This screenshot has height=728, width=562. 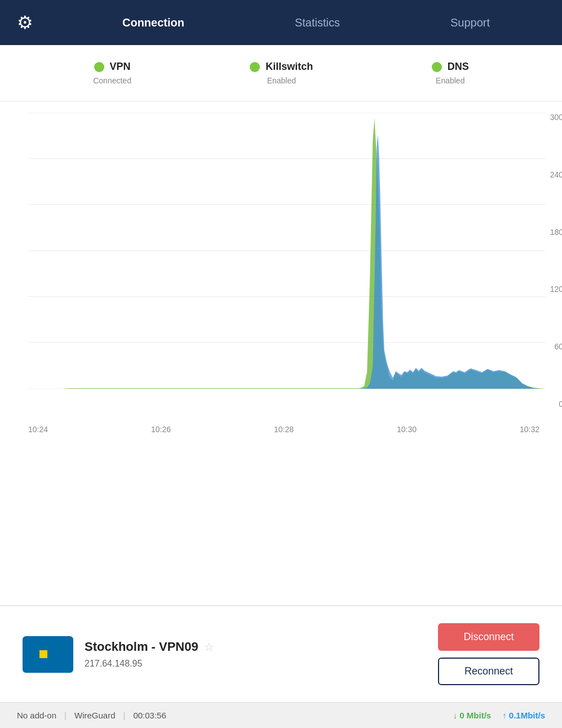 I want to click on y-label-180: 180, so click(x=556, y=232).